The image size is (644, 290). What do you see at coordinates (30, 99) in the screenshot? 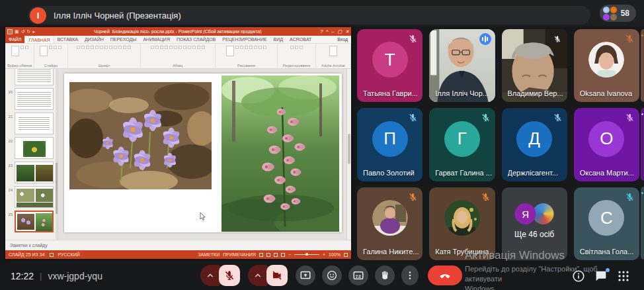
I see `thumbnail-slide-20: 20` at bounding box center [30, 99].